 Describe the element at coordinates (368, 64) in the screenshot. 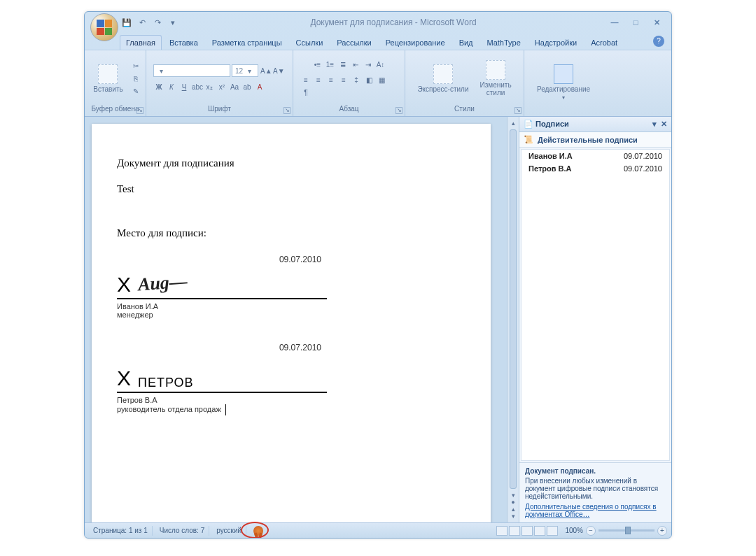

I see `indent-icon: ⇥` at that location.